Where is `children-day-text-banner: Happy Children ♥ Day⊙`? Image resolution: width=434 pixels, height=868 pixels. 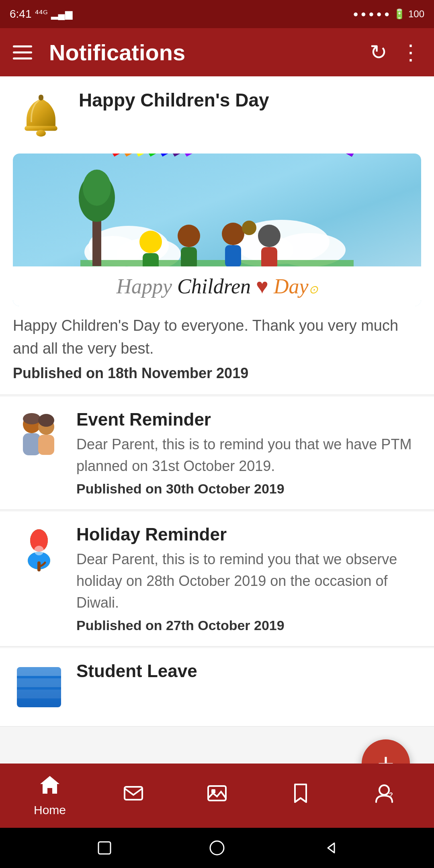 children-day-text-banner: Happy Children ♥ Day⊙ is located at coordinates (217, 286).